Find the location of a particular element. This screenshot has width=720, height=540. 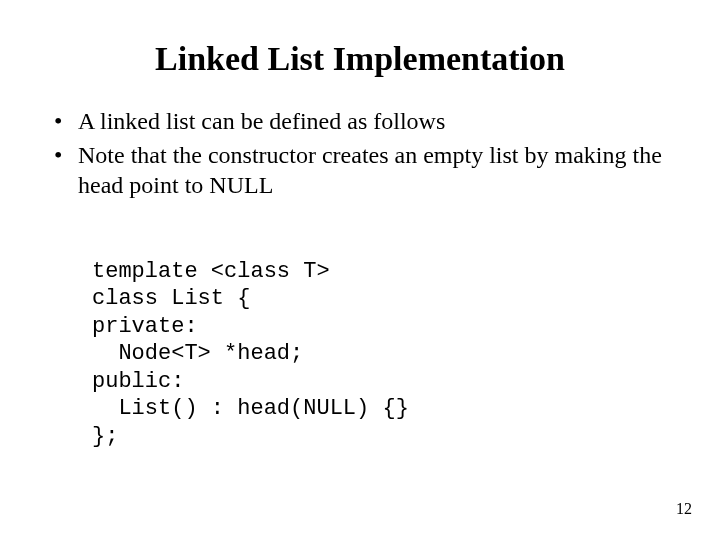

code-line: private: is located at coordinates (145, 326).